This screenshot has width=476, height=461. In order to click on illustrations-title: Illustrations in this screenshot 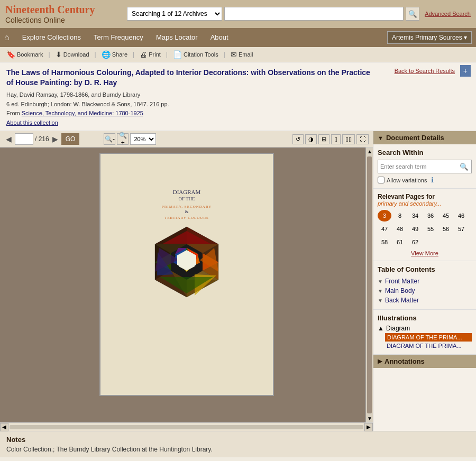, I will do `click(425, 318)`.